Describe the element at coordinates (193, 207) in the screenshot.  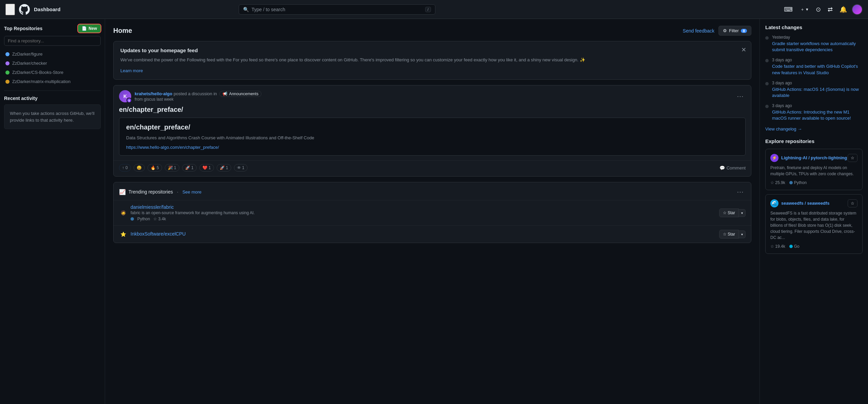
I see `trending-repo-name: danielmiessler/fabric` at that location.